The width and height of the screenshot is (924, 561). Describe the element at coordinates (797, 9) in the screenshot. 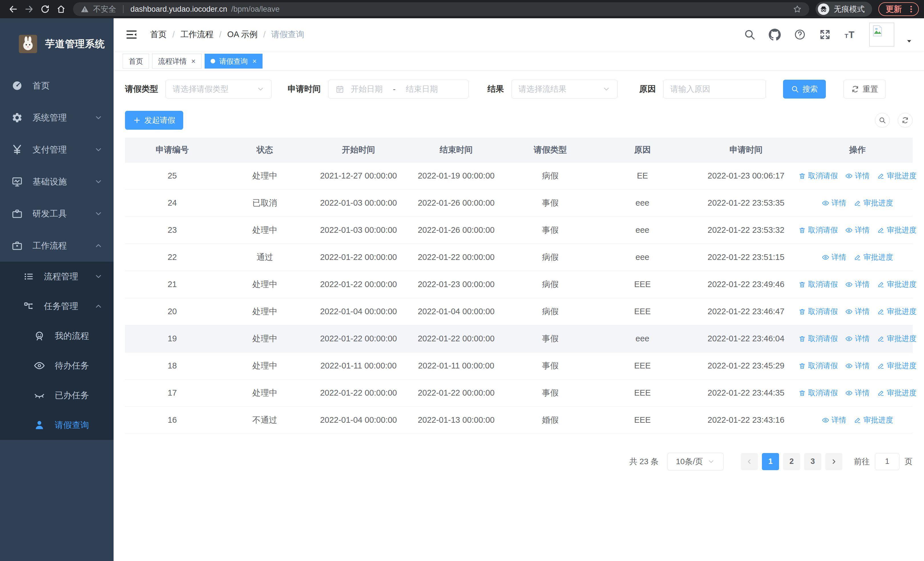

I see `bookmark-star-icon` at that location.